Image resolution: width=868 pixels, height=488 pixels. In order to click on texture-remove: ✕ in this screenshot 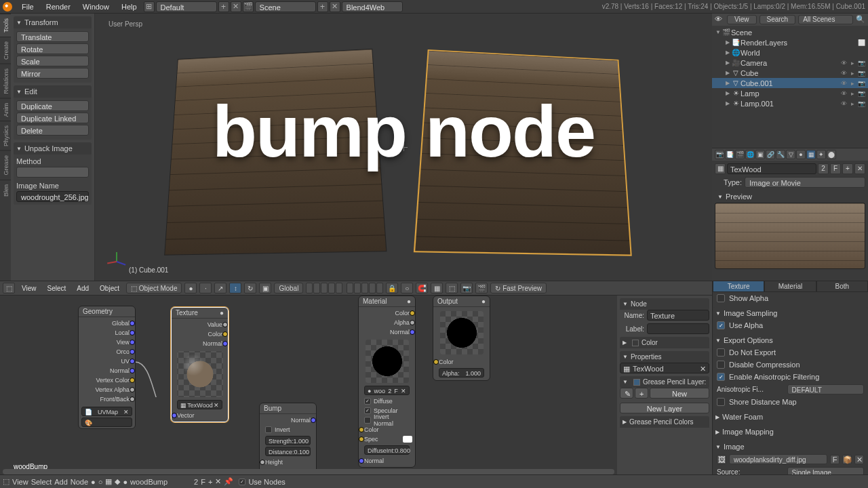, I will do `click(860, 169)`.